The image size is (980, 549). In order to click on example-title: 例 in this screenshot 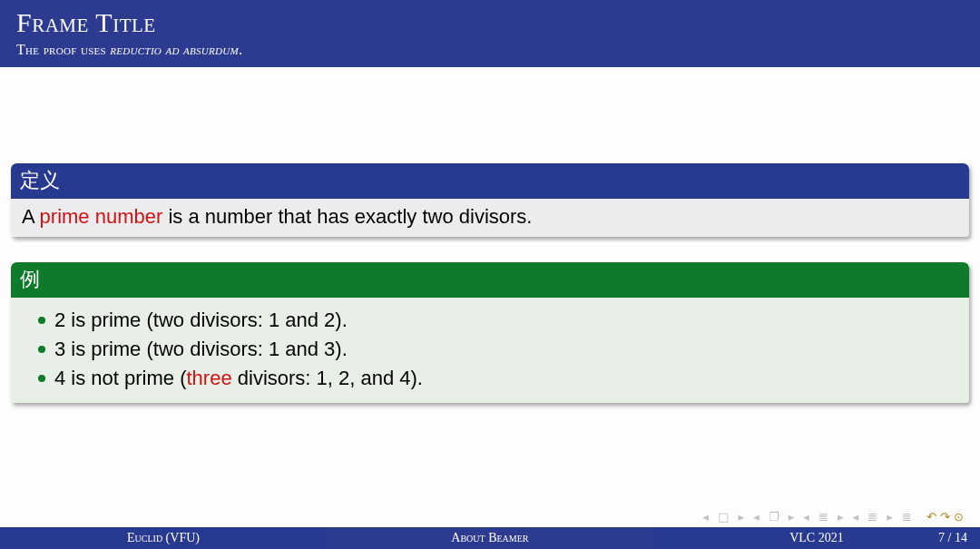, I will do `click(490, 279)`.